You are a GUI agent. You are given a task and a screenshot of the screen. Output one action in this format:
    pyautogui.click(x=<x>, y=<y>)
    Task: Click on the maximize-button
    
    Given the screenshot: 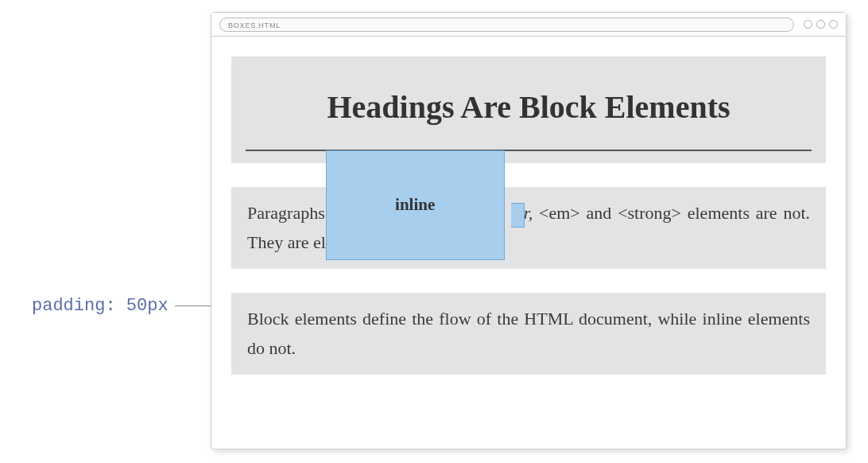 What is the action you would take?
    pyautogui.click(x=820, y=24)
    